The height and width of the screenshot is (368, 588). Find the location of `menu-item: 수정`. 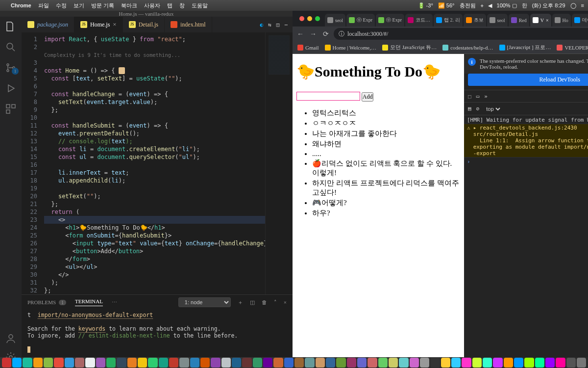

menu-item: 수정 is located at coordinates (61, 6).